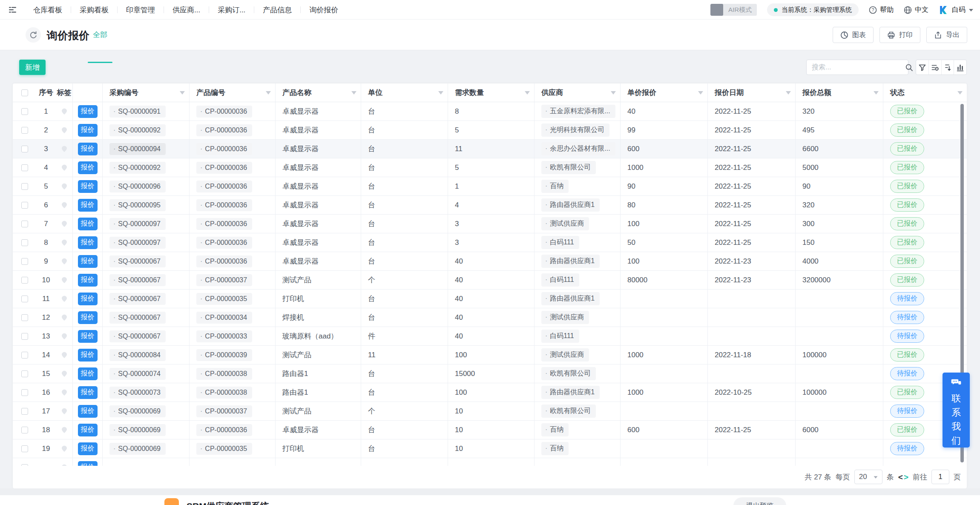 This screenshot has width=980, height=505. I want to click on table-row: 6 报价 SQ-00000095 CP-00000036 卓威显示器 台 4 路…, so click(490, 205).